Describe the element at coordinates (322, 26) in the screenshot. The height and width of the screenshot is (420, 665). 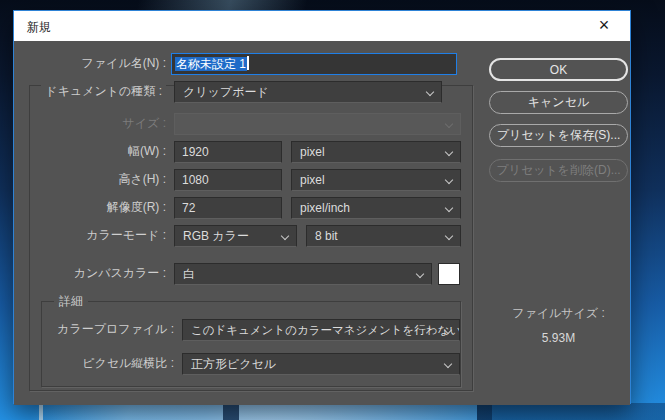
I see `dialog-titlebar: 新規 ×` at that location.